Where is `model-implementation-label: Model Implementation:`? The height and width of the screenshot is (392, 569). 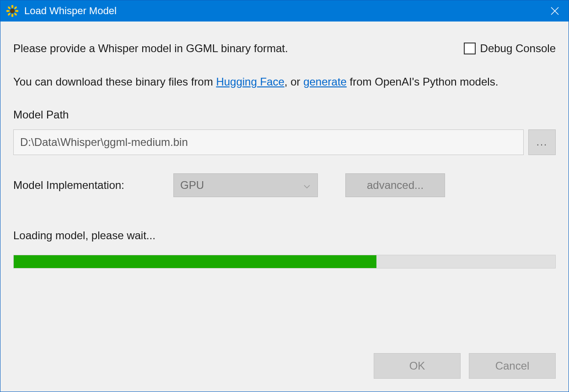
model-implementation-label: Model Implementation: is located at coordinates (86, 185).